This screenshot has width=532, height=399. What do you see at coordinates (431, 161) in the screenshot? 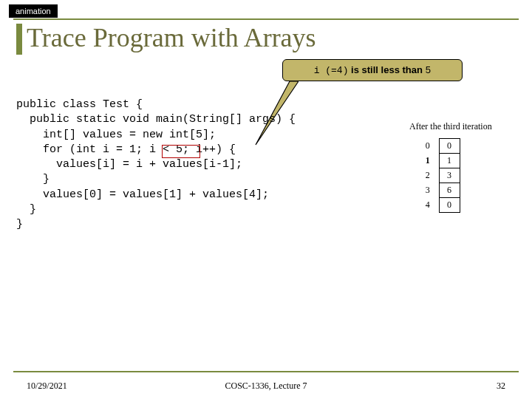
I see `array-index: 1` at bounding box center [431, 161].